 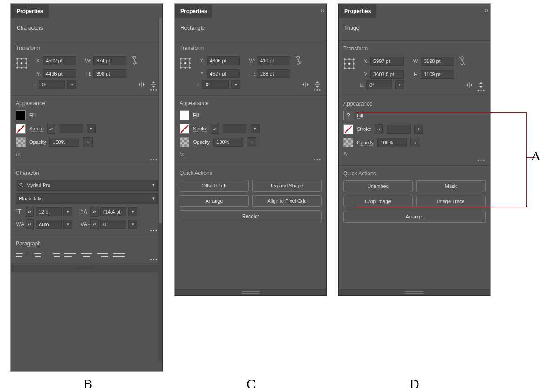 What do you see at coordinates (87, 199) in the screenshot?
I see `font-style-input: Black Italic ▾` at bounding box center [87, 199].